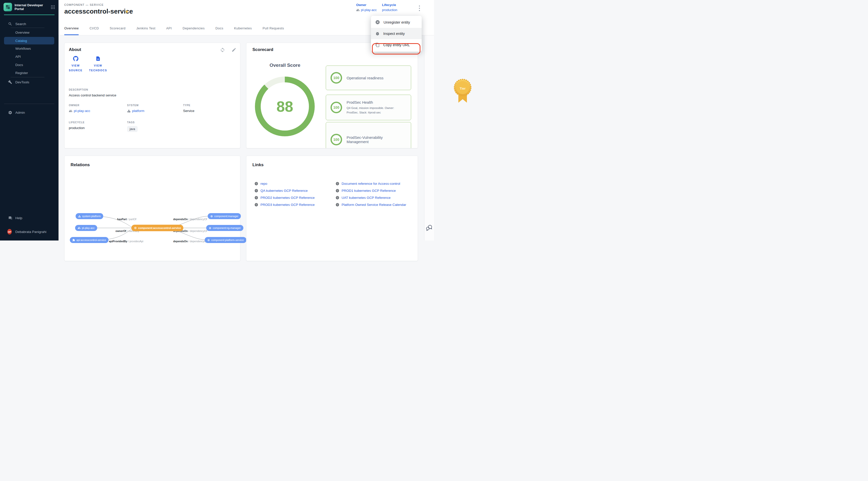 The height and width of the screenshot is (481, 868). I want to click on node-component-platform-service: component:platform-service, so click(225, 239).